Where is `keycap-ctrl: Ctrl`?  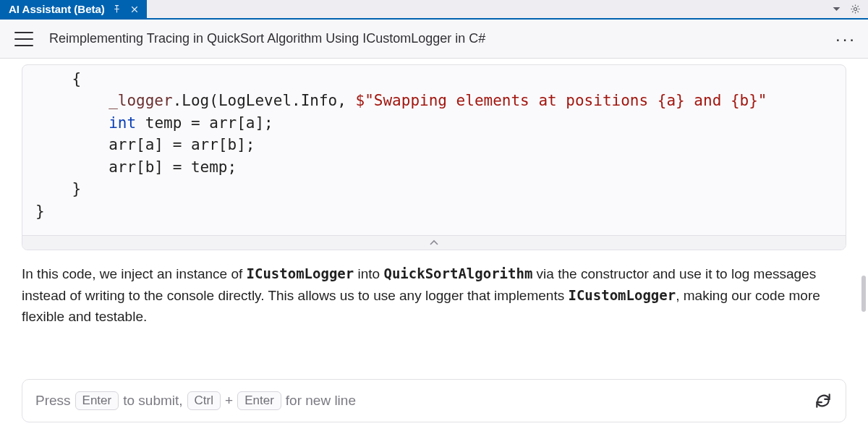 keycap-ctrl: Ctrl is located at coordinates (204, 401).